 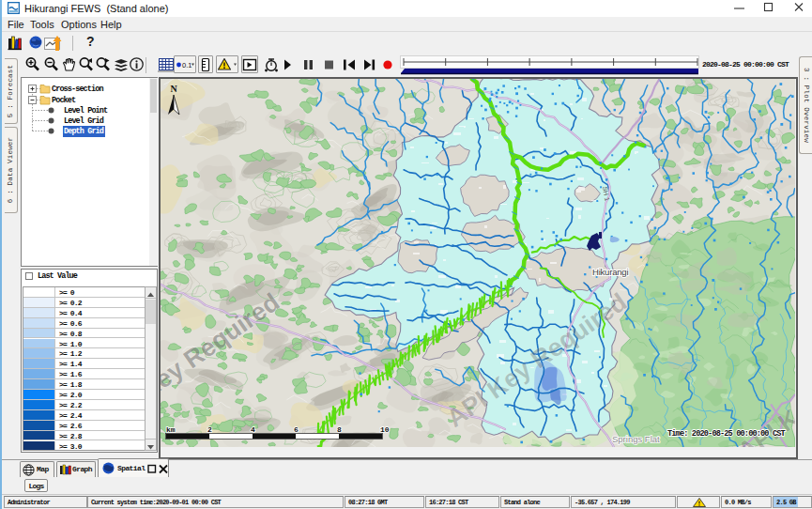 What do you see at coordinates (385, 430) in the screenshot?
I see `svg-text: 10` at bounding box center [385, 430].